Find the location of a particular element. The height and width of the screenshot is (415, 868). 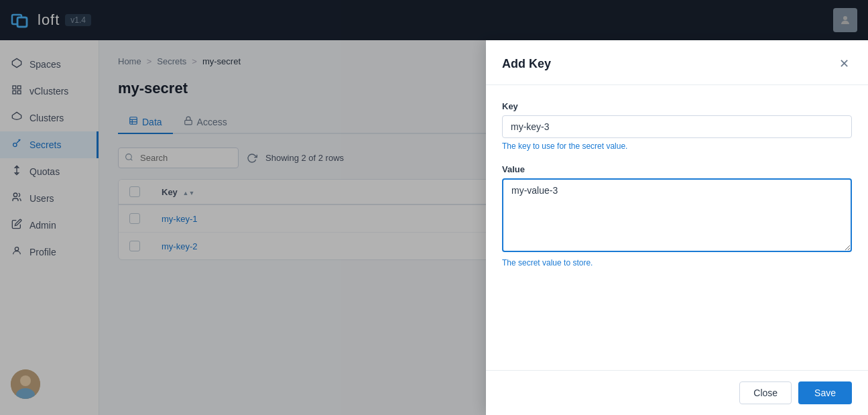

key-input is located at coordinates (677, 127).